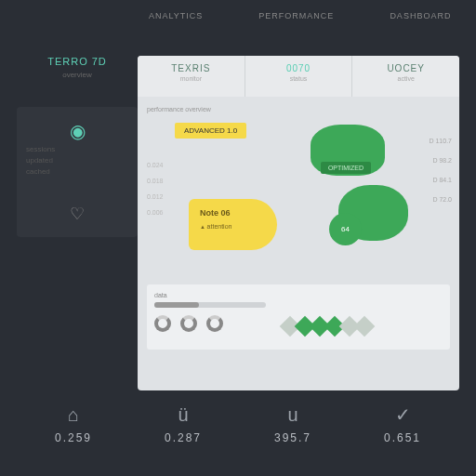 The height and width of the screenshot is (476, 476). Describe the element at coordinates (299, 78) in the screenshot. I see `tab-sub: status` at that location.